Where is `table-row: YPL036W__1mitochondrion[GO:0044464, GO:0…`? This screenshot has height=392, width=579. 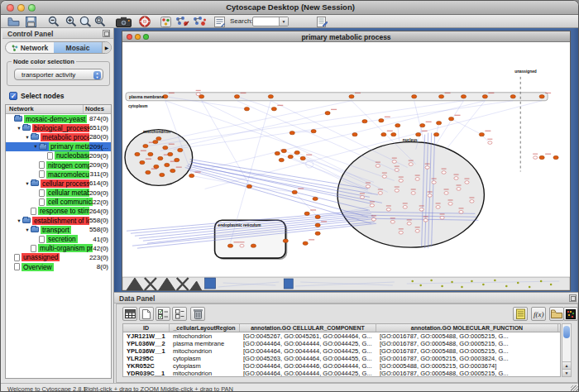 table-row: YPL036W__1mitochondrion[GO:0044464, GO:0… is located at coordinates (342, 351).